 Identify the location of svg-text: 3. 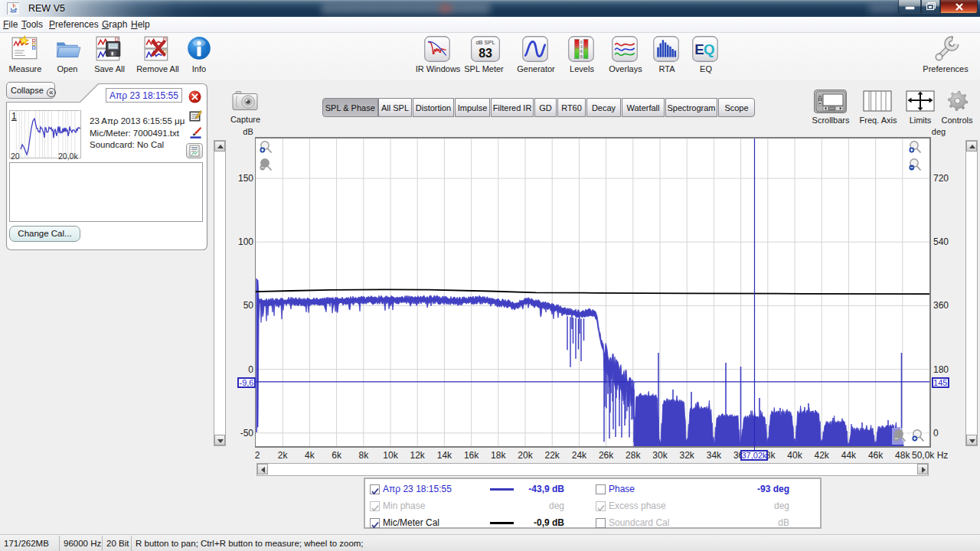
(582, 47).